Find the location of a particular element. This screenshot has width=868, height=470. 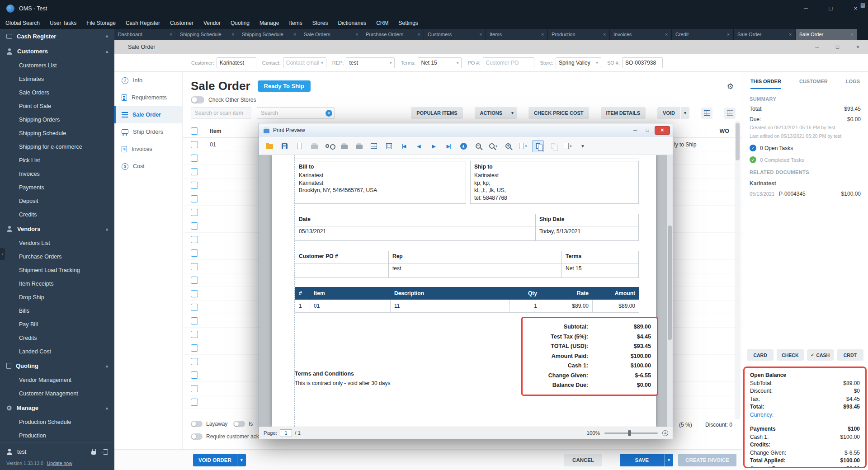

button-popular-items: POPULAR ITEMS is located at coordinates (437, 113).